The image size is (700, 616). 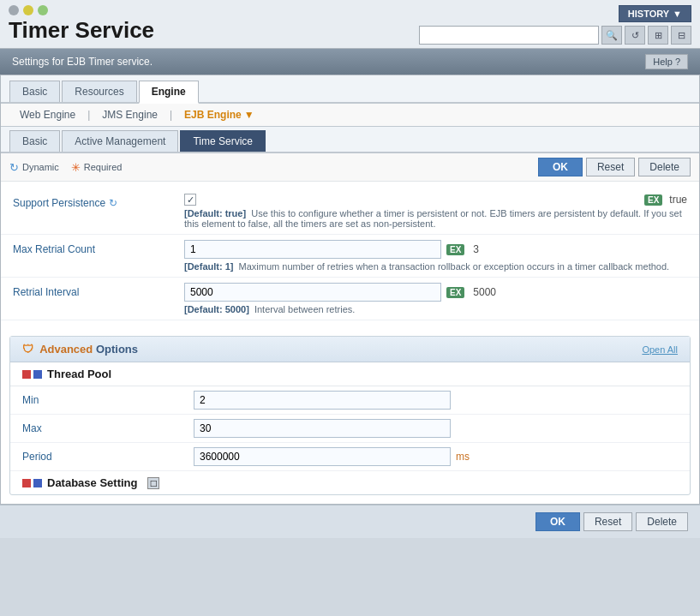 I want to click on dynamic-left: ↻ Dynamic ✳ Required, so click(x=65, y=168).